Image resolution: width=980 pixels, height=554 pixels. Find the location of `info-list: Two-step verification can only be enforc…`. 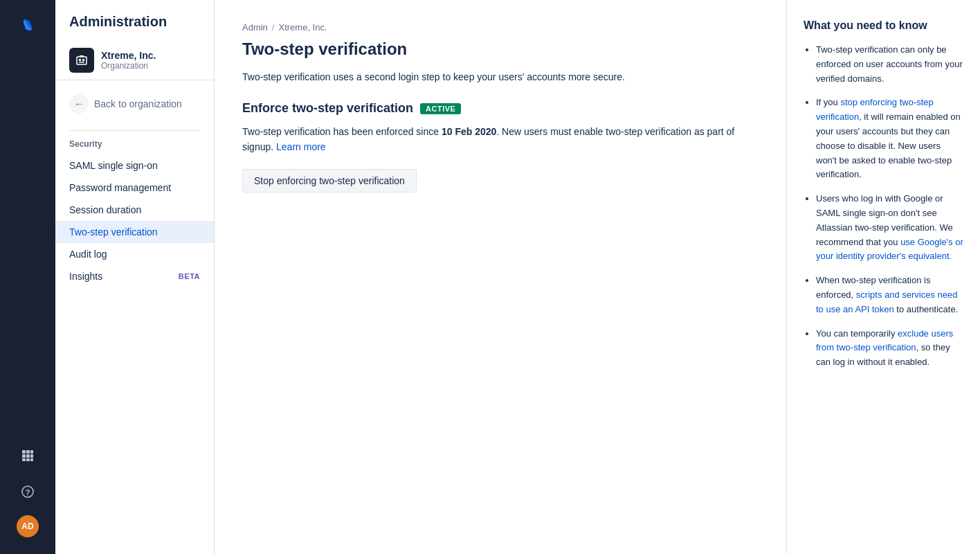

info-list: Two-step verification can only be enforc… is located at coordinates (883, 206).